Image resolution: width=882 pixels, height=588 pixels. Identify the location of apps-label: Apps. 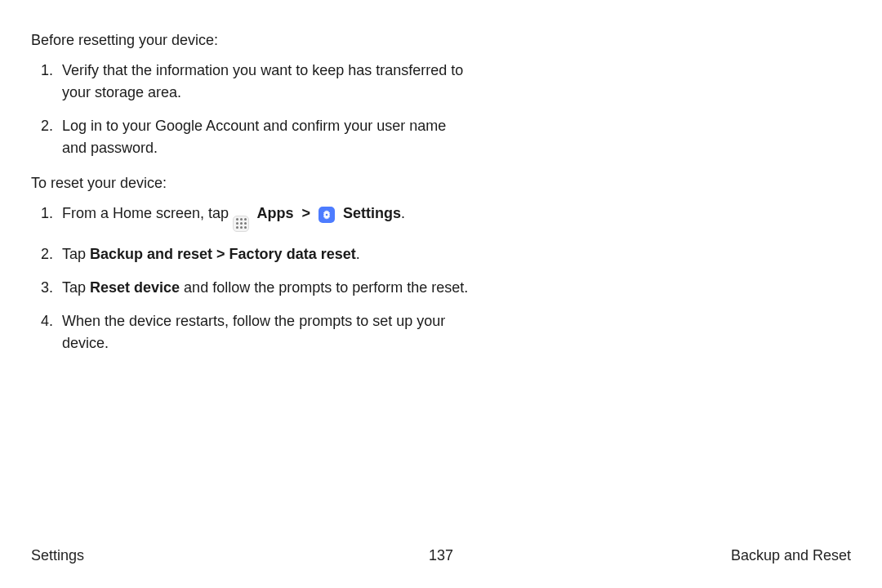
(273, 213).